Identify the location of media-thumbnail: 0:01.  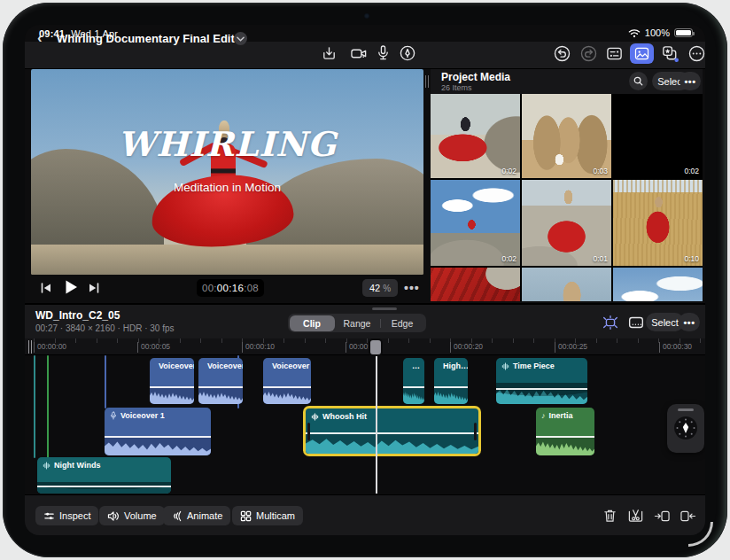
(567, 223).